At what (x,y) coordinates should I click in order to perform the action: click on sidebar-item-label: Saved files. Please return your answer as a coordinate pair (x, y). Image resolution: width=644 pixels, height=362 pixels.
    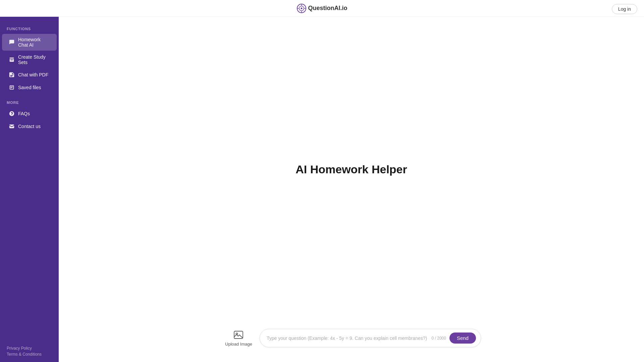
    Looking at the image, I should click on (30, 87).